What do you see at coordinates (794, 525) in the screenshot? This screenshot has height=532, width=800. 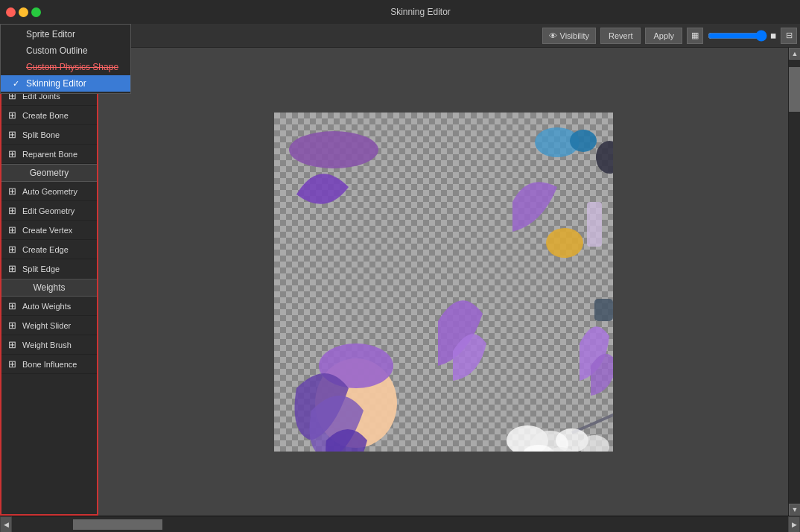 I see `scroll-right-arrow: ▶` at bounding box center [794, 525].